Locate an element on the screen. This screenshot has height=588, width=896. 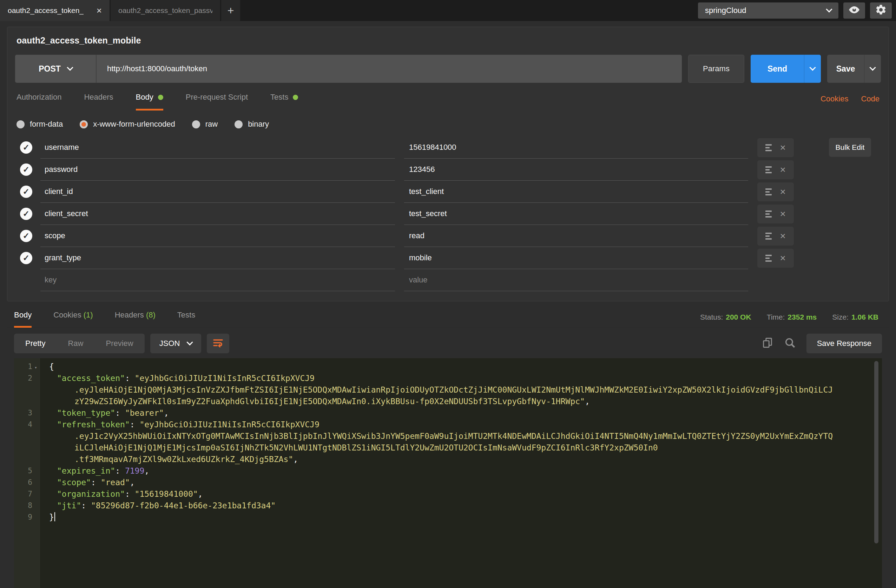
workspace-tab-oauth2-access-token-passv: oauth2_access_token_passv is located at coordinates (166, 11).